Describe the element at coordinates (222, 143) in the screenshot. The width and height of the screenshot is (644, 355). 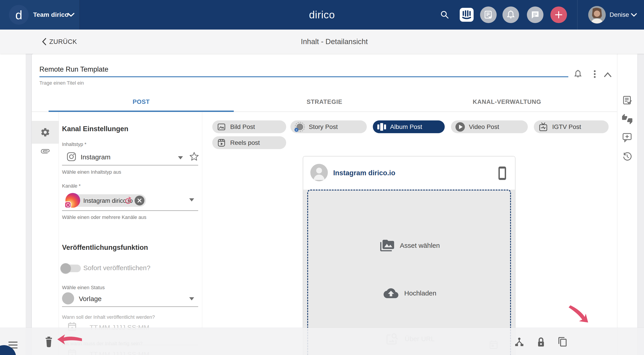
I see `reels-post-icon` at that location.